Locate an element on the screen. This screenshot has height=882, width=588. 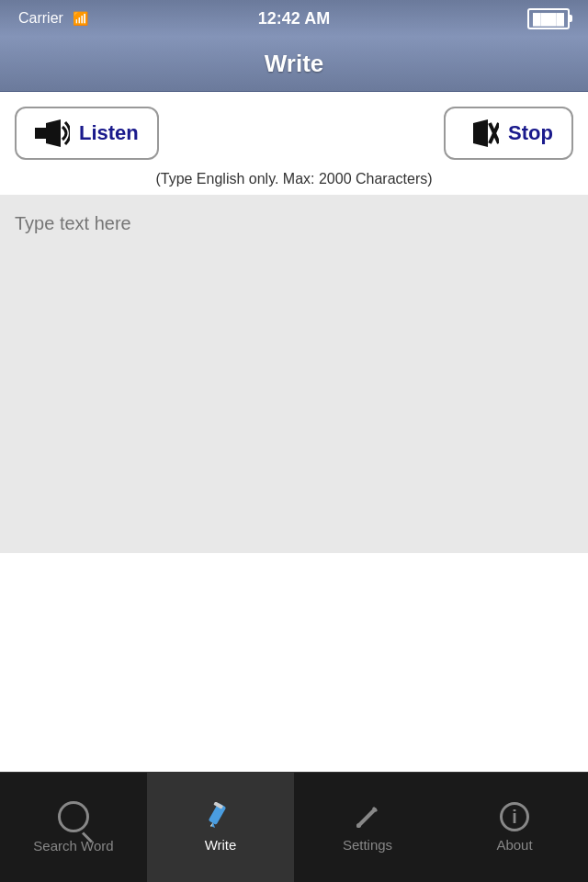
listen-button: Listen is located at coordinates (86, 133).